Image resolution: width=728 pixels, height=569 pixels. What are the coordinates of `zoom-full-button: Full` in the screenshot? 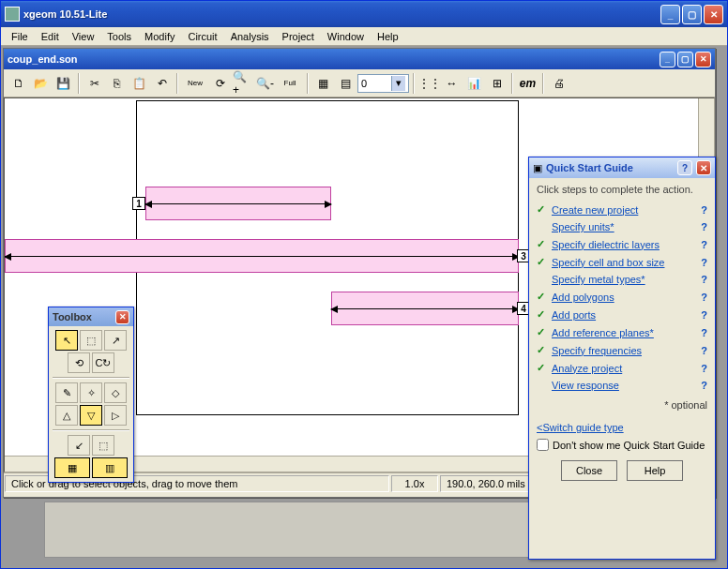 It's located at (290, 82).